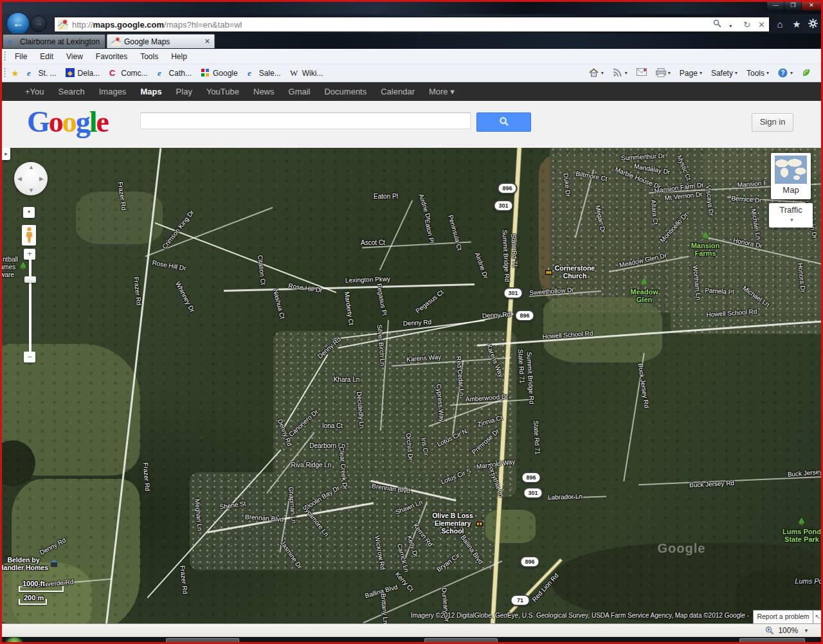 This screenshot has height=644, width=823. Describe the element at coordinates (345, 91) in the screenshot. I see `google-bar-documents: Documents` at that location.